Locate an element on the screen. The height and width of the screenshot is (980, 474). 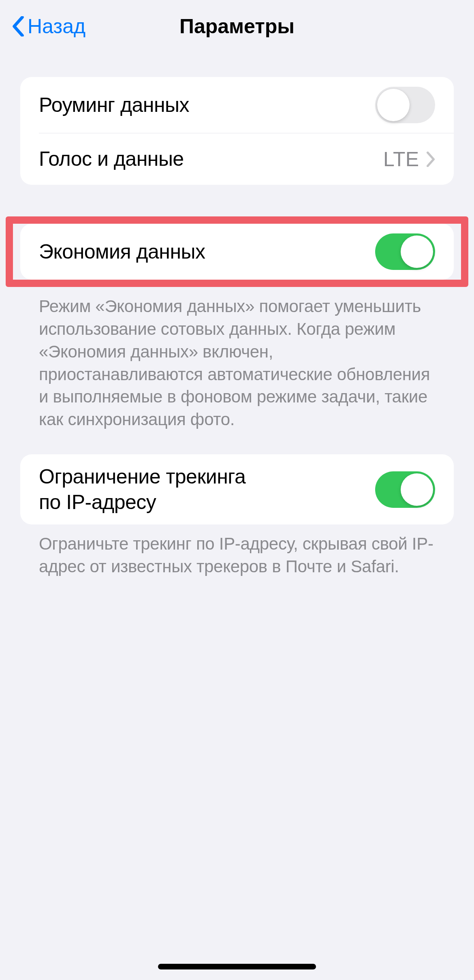
row-limit-ip-tracking: Ограничение трекинга по IP-адресу is located at coordinates (237, 490).